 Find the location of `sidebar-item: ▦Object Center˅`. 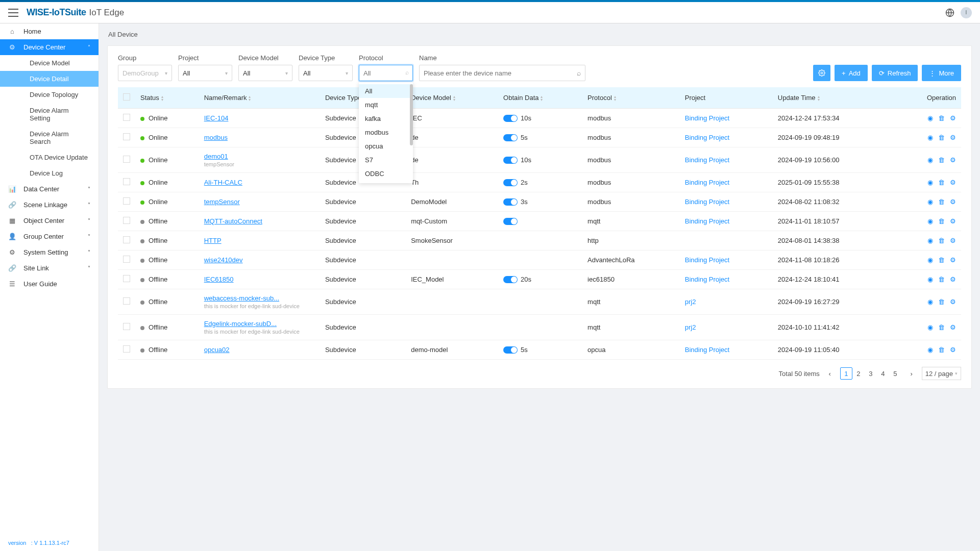

sidebar-item: ▦Object Center˅ is located at coordinates (49, 220).